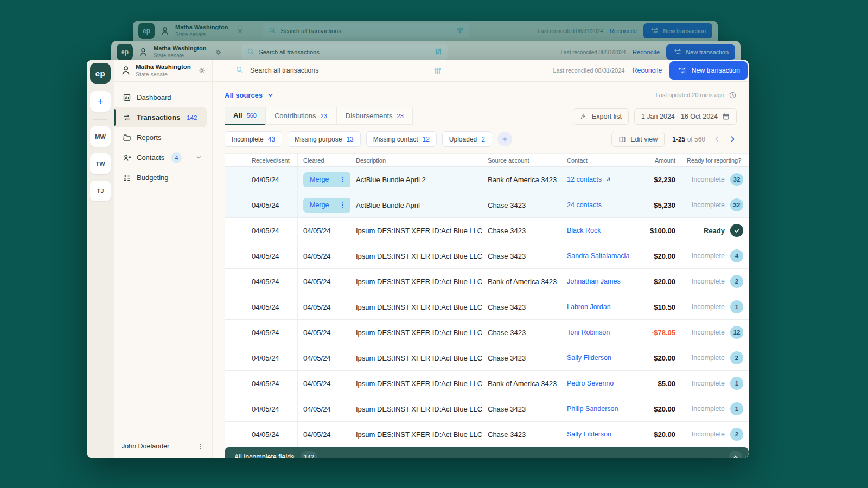  Describe the element at coordinates (145, 446) in the screenshot. I see `footer-user-name: John Doelander` at that location.